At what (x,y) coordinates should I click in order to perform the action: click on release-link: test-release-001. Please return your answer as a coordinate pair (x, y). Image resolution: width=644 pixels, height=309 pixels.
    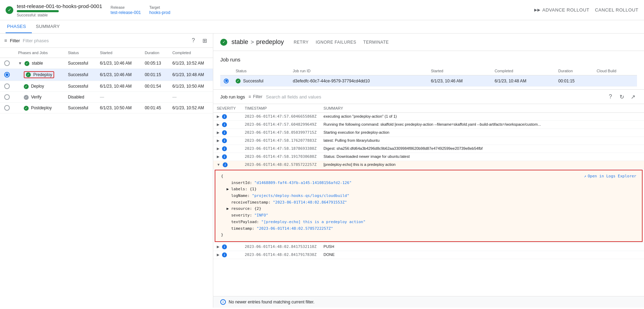
    Looking at the image, I should click on (126, 13).